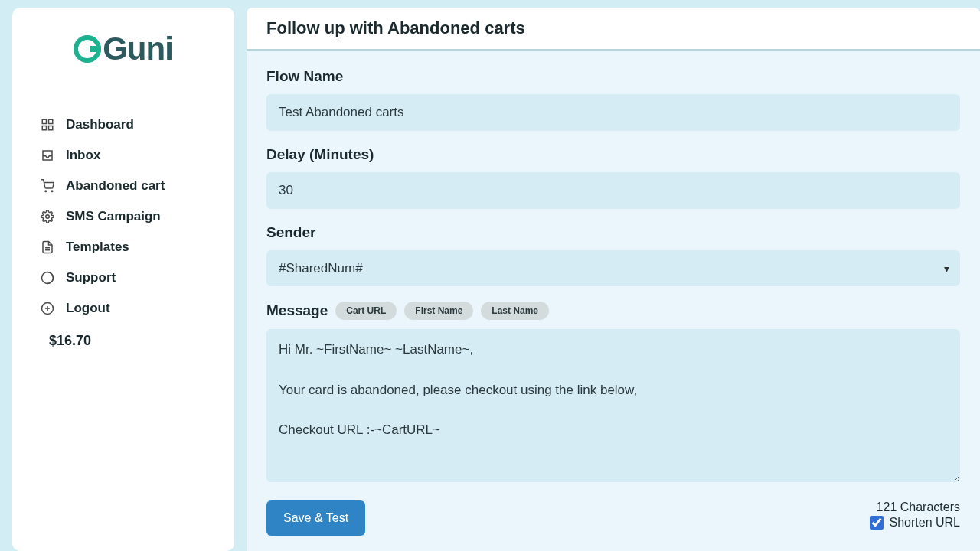 The height and width of the screenshot is (551, 980). Describe the element at coordinates (47, 125) in the screenshot. I see `dashboard-icon` at that location.